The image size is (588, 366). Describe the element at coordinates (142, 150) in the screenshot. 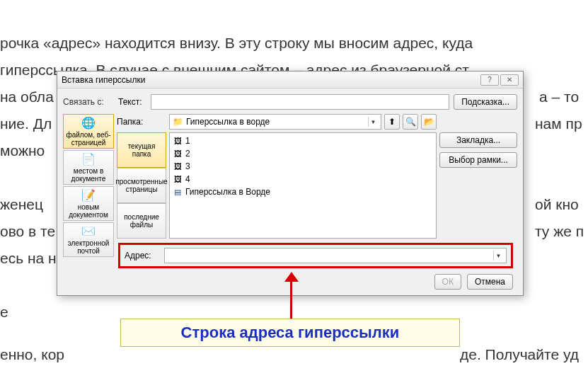

I see `tab-current-folder: текущая папка` at that location.